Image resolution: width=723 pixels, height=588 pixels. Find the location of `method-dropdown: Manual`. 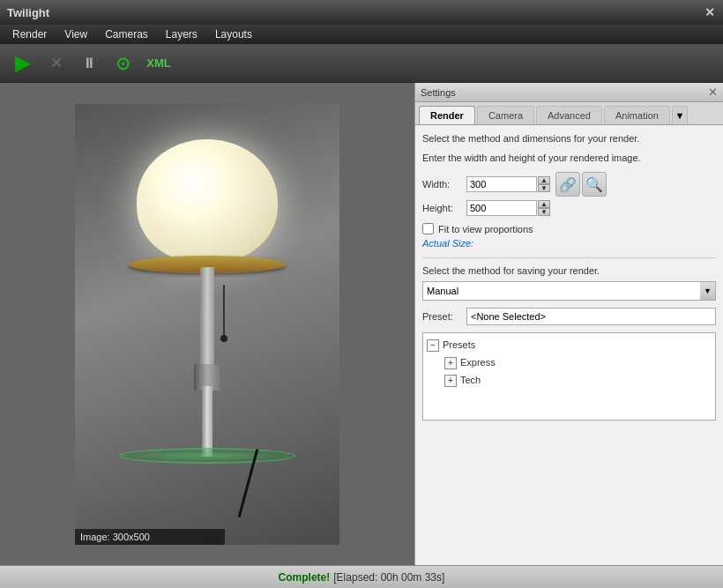

method-dropdown: Manual is located at coordinates (570, 291).